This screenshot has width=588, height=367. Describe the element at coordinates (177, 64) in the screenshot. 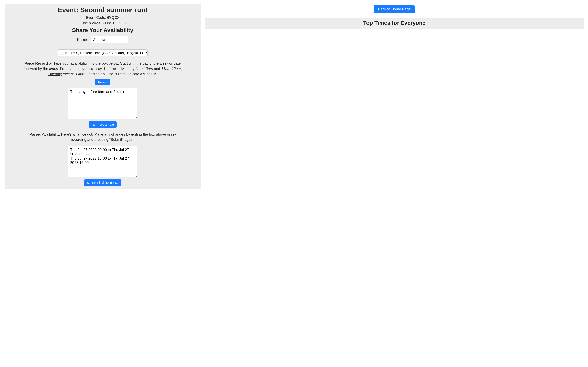

I see `instructions-date: date` at that location.